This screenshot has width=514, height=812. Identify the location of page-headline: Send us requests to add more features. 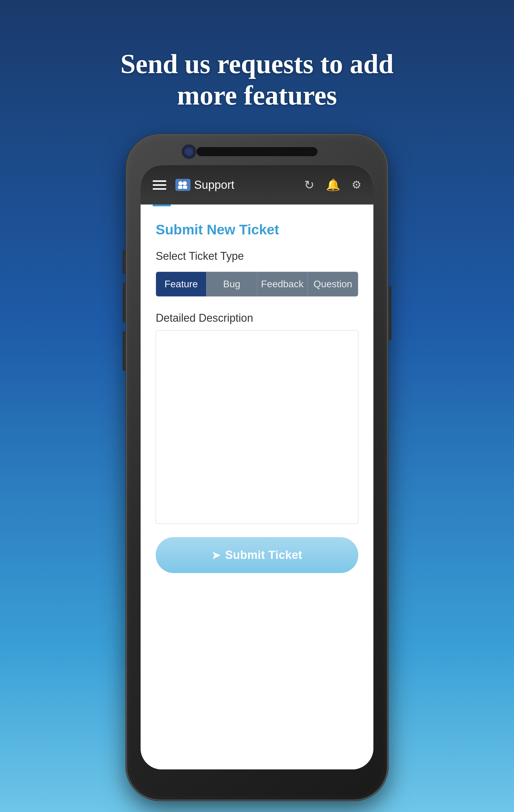
(257, 67).